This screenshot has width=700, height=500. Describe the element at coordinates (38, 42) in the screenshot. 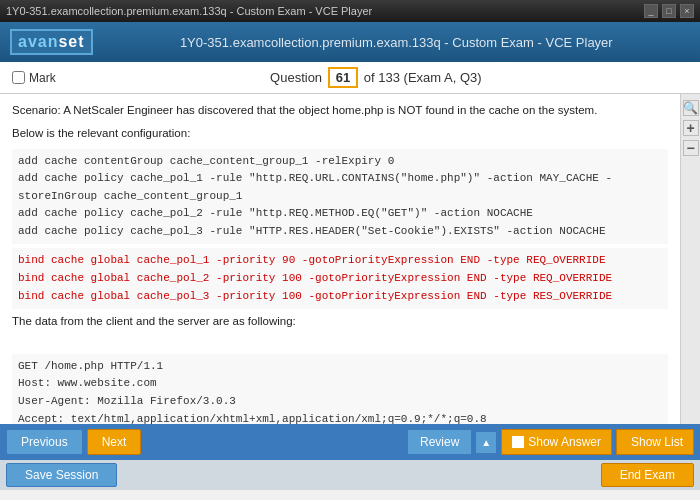

I see `logo-prefix: avan` at that location.